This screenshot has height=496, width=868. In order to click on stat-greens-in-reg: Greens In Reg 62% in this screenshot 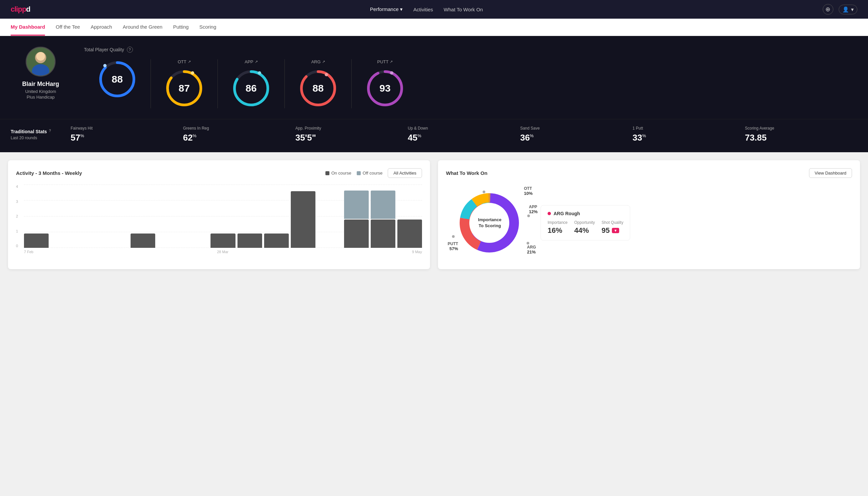, I will do `click(239, 134)`.